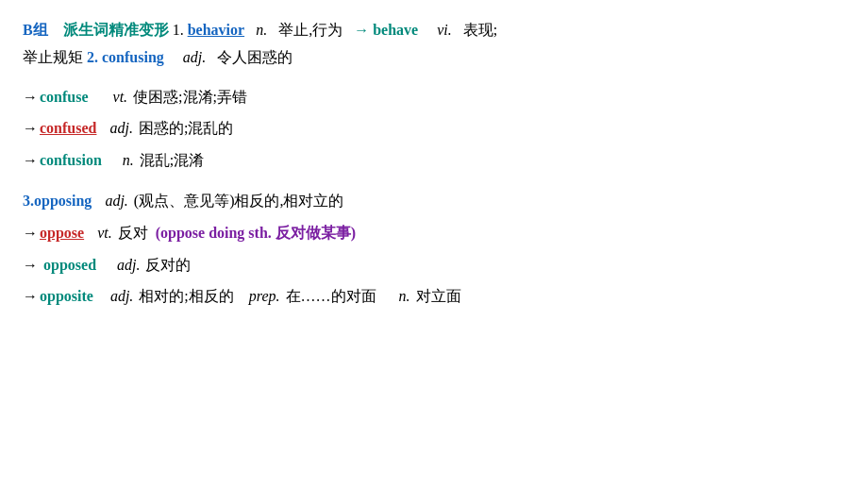 The height and width of the screenshot is (489, 868). I want to click on opposite-def1: 相对的;相反的, so click(186, 296).